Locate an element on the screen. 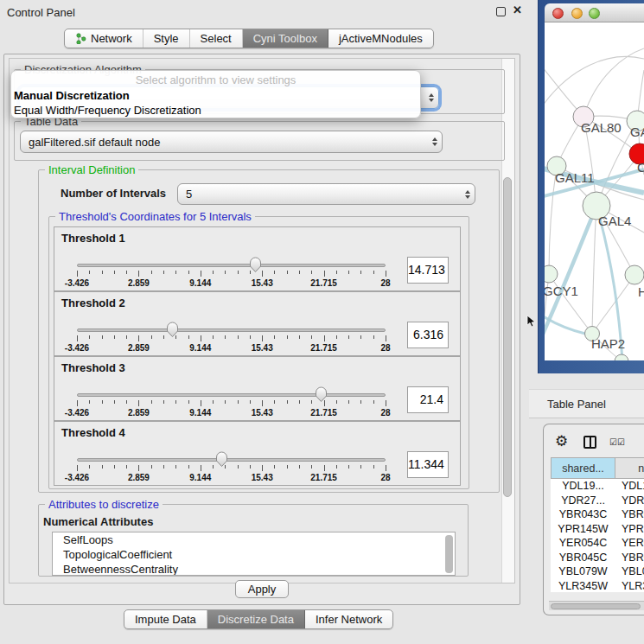  algorithm-popup-item: Manual Discretization is located at coordinates (216, 95).